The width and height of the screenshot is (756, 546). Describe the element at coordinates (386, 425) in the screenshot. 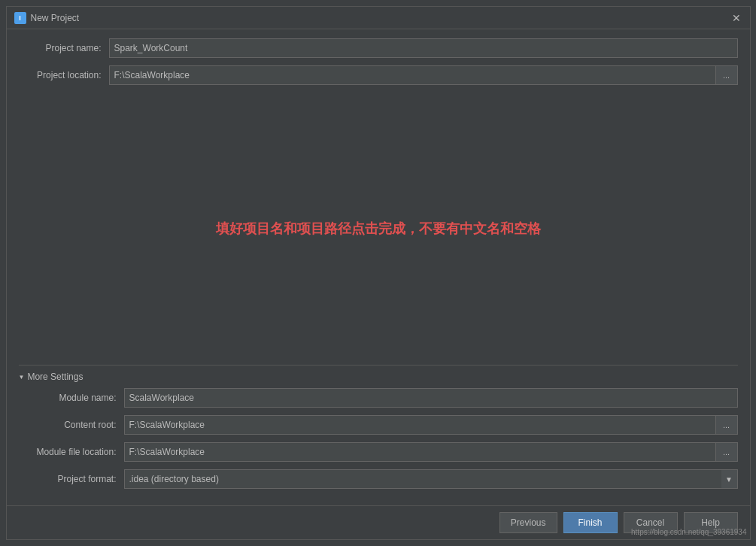

I see `content-root-row: Content root: ...` at that location.